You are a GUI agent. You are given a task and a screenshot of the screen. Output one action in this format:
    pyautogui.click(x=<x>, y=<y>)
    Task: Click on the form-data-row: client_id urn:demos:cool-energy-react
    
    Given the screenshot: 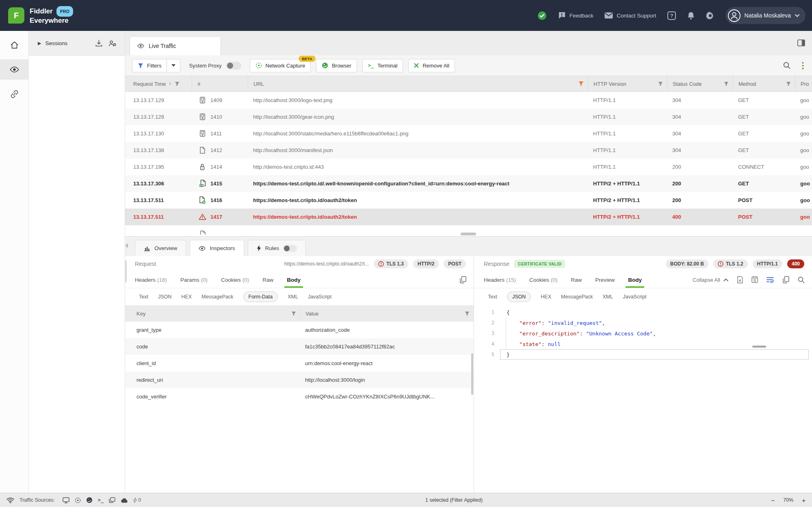 What is the action you would take?
    pyautogui.click(x=299, y=363)
    